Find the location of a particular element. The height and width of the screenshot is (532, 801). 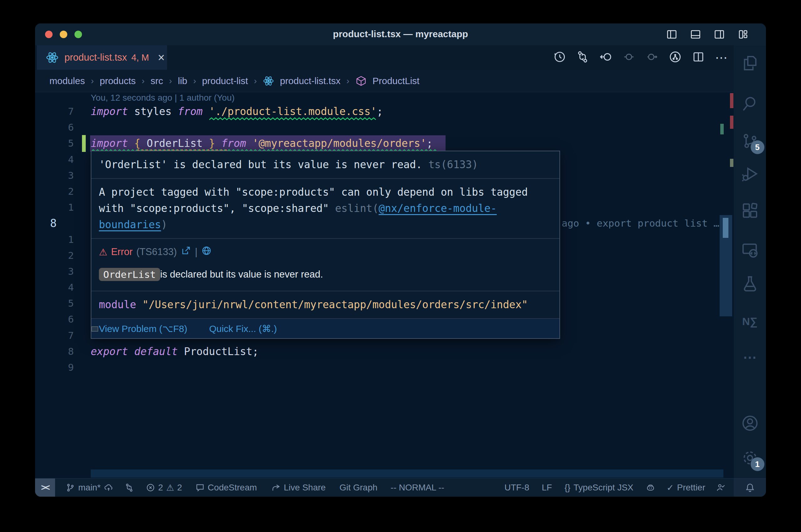

codestream-item: CodeStream is located at coordinates (226, 488).